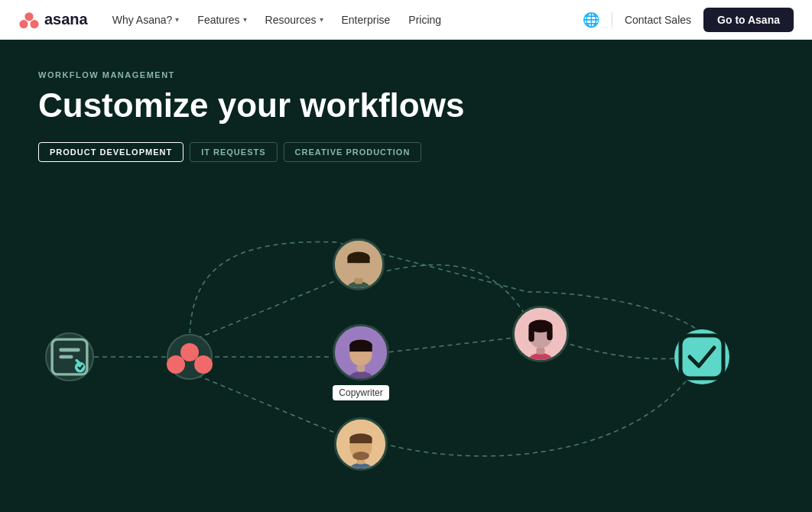  Describe the element at coordinates (702, 357) in the screenshot. I see `check-node` at that location.